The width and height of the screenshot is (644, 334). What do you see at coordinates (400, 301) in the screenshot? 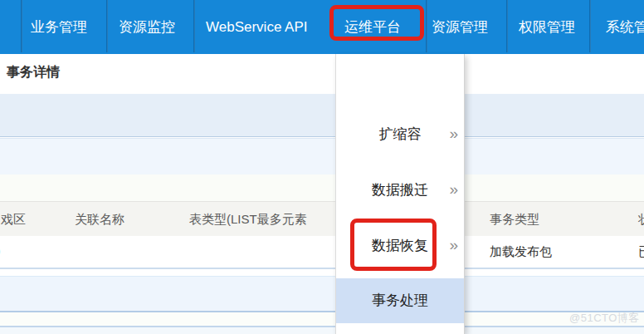
I see `menu-item-label: 事务处理` at bounding box center [400, 301].